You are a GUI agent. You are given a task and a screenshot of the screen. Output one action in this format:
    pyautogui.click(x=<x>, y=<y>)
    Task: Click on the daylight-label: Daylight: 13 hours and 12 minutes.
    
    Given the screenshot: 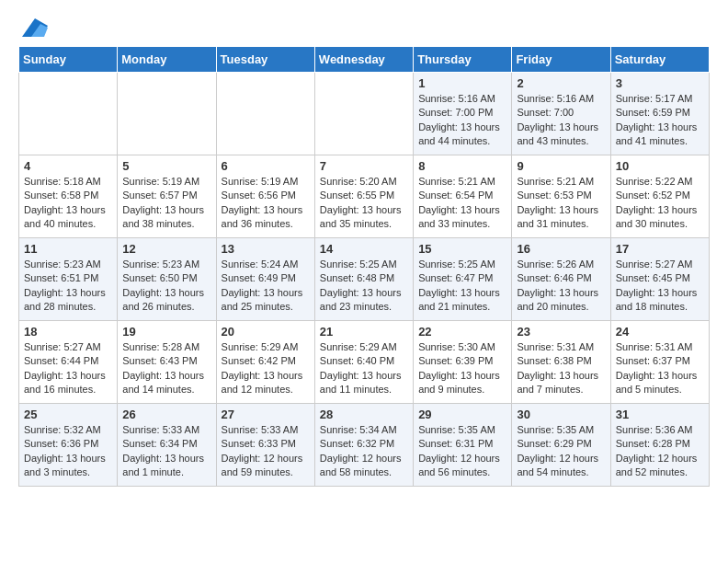 What is the action you would take?
    pyautogui.click(x=263, y=383)
    